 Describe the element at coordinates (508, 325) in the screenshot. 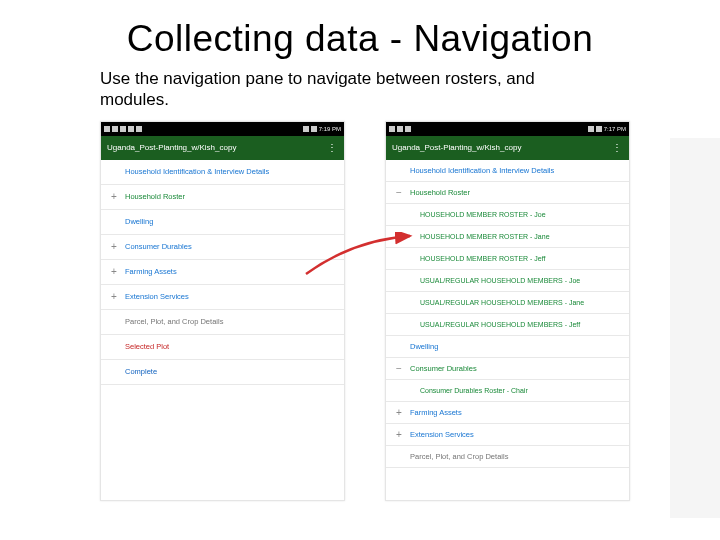

I see `nav-sub-usual-jeff: USUAL/REGULAR HOUSEHOLD MEMBERS - Jeff` at that location.